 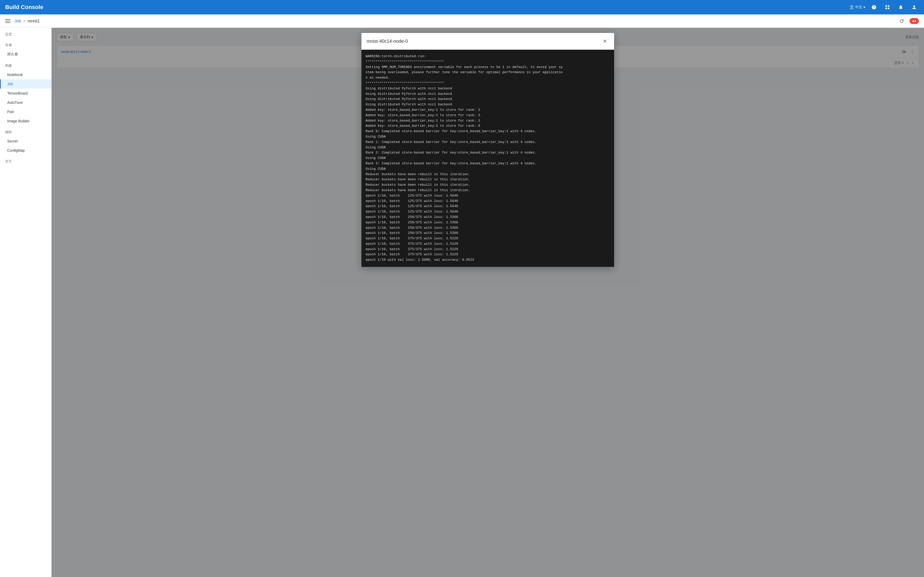 I want to click on question-icon, so click(x=874, y=7).